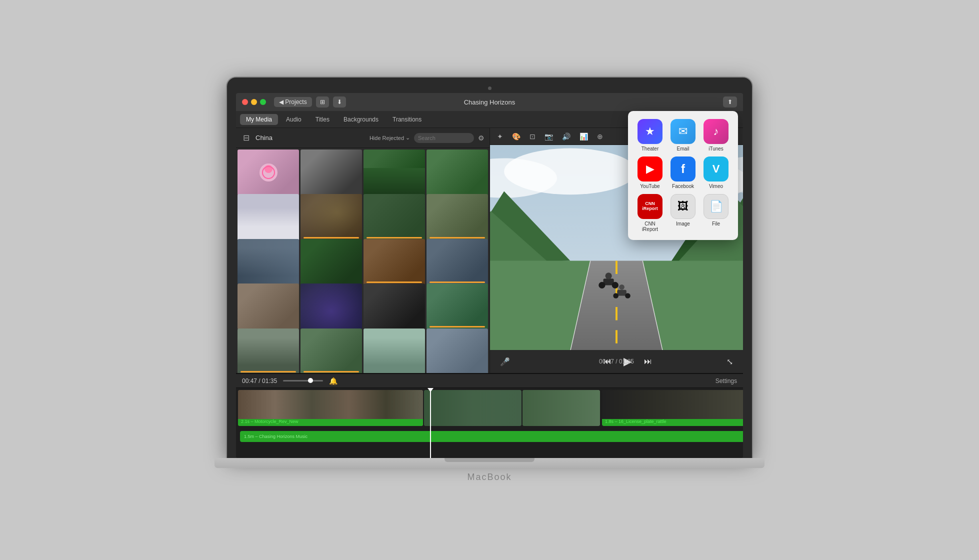 Image resolution: width=979 pixels, height=560 pixels. Describe the element at coordinates (600, 136) in the screenshot. I see `speedometer-icon: ⊕` at that location.